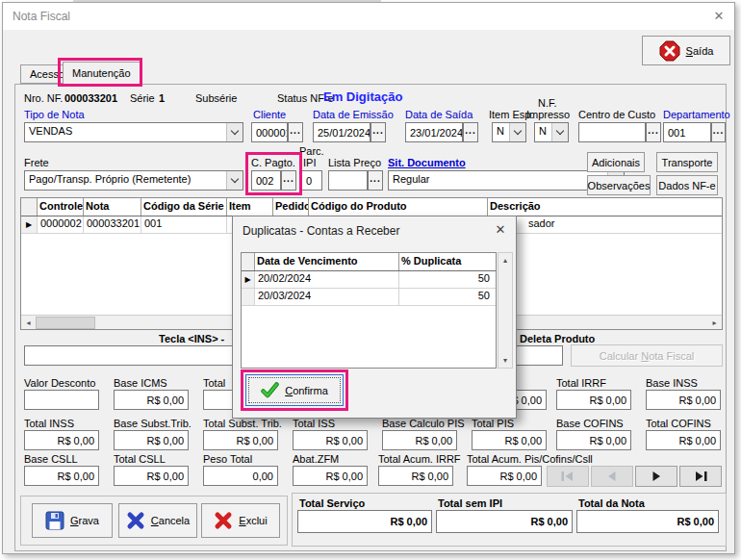 This screenshot has width=741, height=560. I want to click on total-pis-field: R$ 0,00, so click(509, 441).